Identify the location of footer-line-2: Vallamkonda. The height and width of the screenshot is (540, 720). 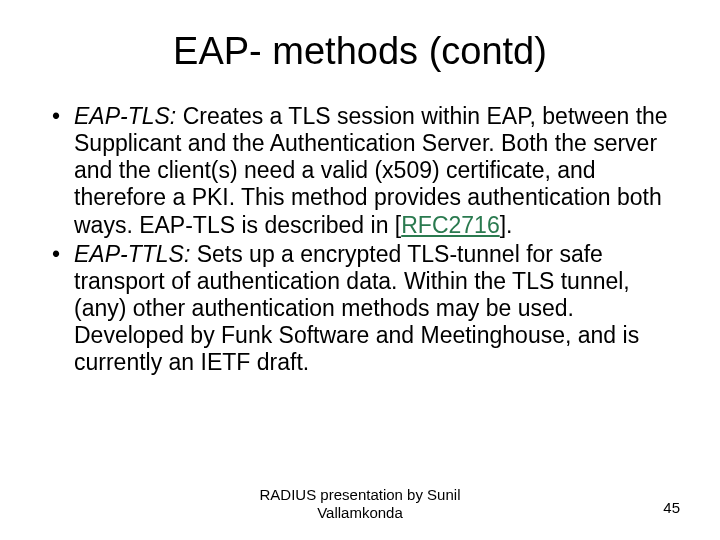
(360, 512).